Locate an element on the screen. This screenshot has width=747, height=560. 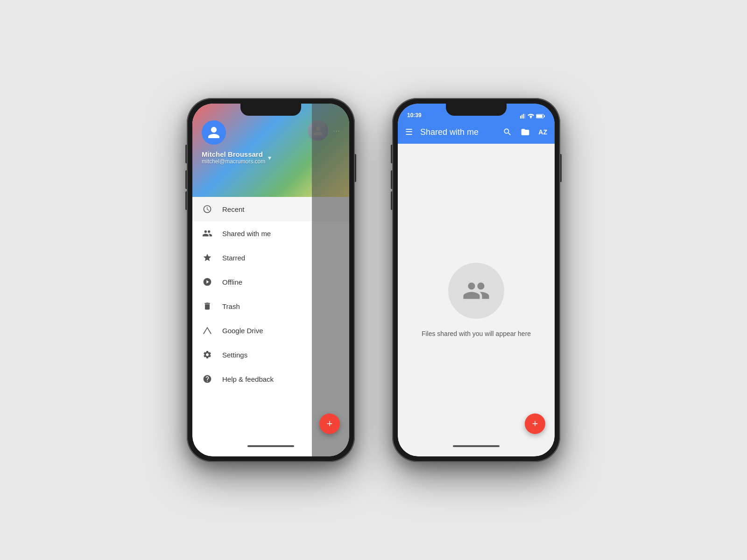
shared-icon is located at coordinates (207, 233).